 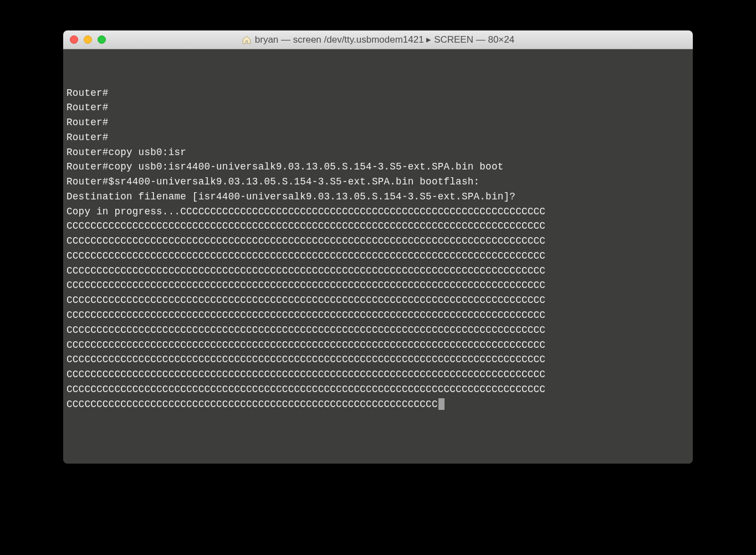 I want to click on maximize-button, so click(x=102, y=40).